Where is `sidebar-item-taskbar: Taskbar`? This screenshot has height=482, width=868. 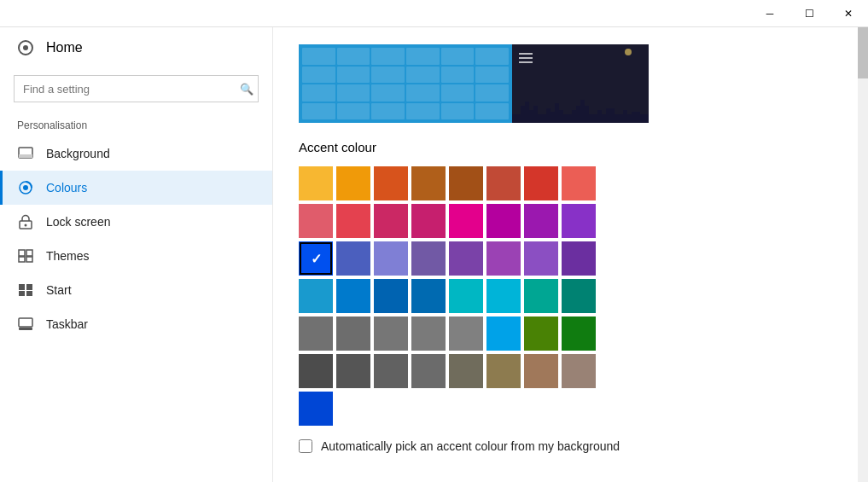
sidebar-item-taskbar: Taskbar is located at coordinates (137, 324).